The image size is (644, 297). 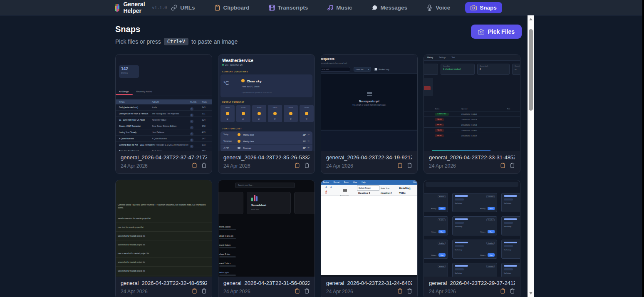 What do you see at coordinates (159, 7) in the screenshot?
I see `app-version: v1.1.0` at bounding box center [159, 7].